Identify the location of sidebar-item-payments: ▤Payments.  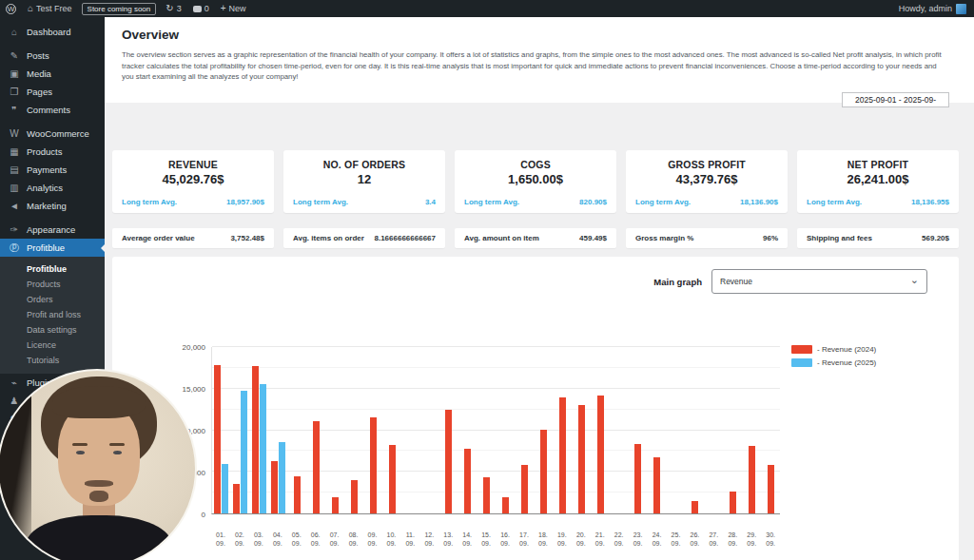
(52, 169).